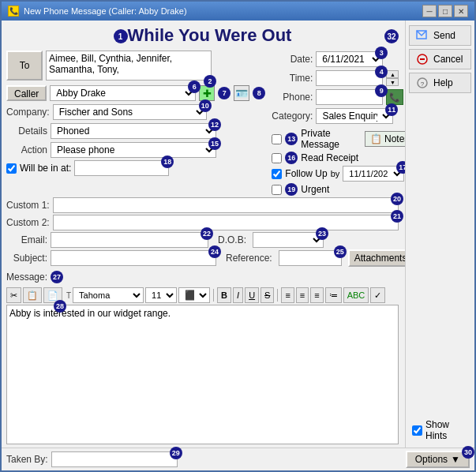 Image resolution: width=476 pixels, height=472 pixels. Describe the element at coordinates (215, 144) in the screenshot. I see `num15-badge: 15` at that location.